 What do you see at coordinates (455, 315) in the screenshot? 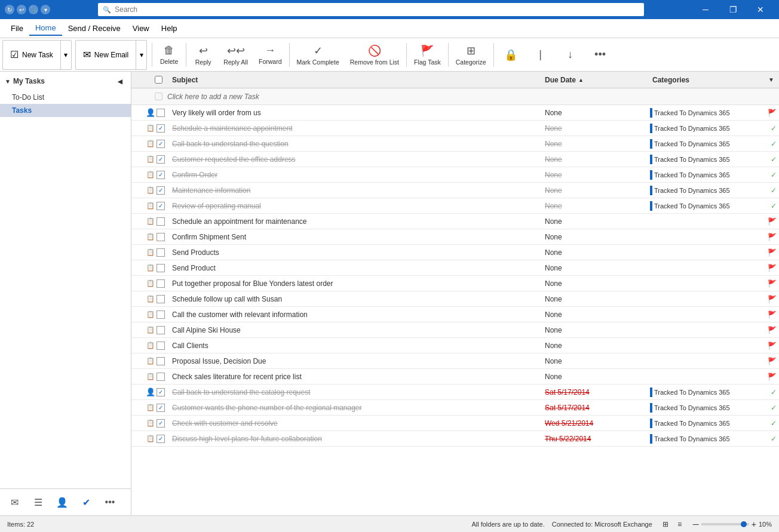
I see `table-row: 📋 Call the customer with relevant inform…` at bounding box center [455, 315].